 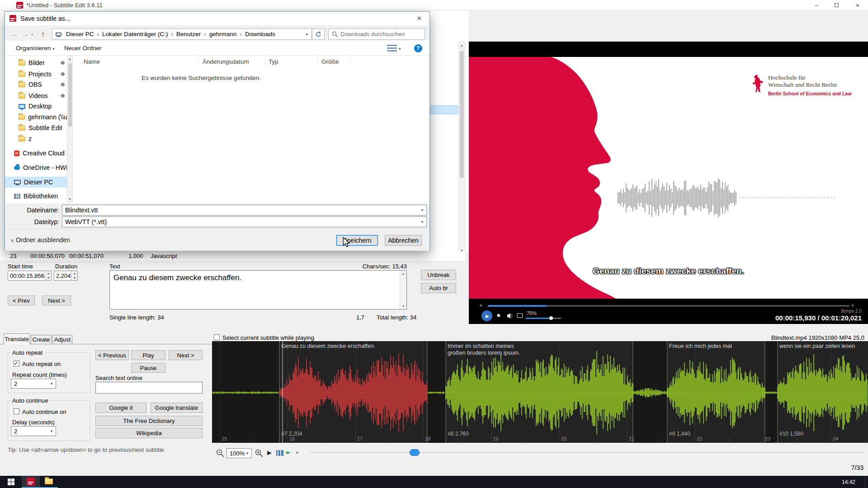 What do you see at coordinates (443, 110) in the screenshot?
I see `subtitle-list-selected-row` at bounding box center [443, 110].